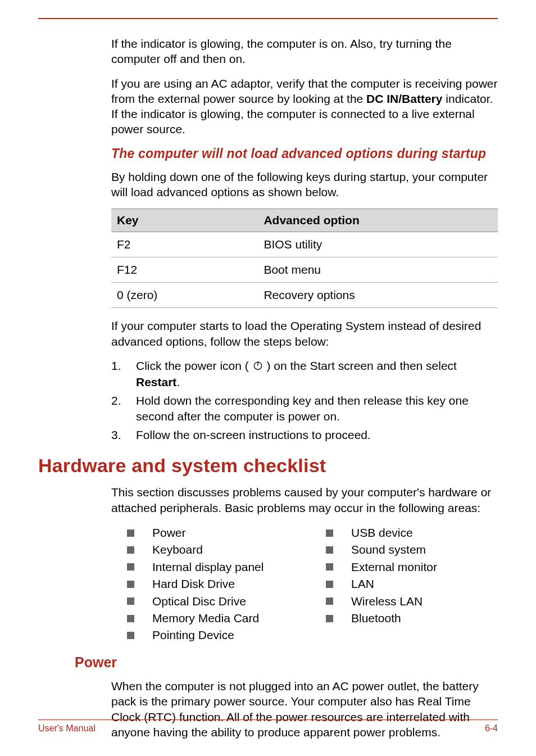  Describe the element at coordinates (305, 400) in the screenshot. I see `steps-list: 1. Click the power icon ( ) on the Start…` at that location.